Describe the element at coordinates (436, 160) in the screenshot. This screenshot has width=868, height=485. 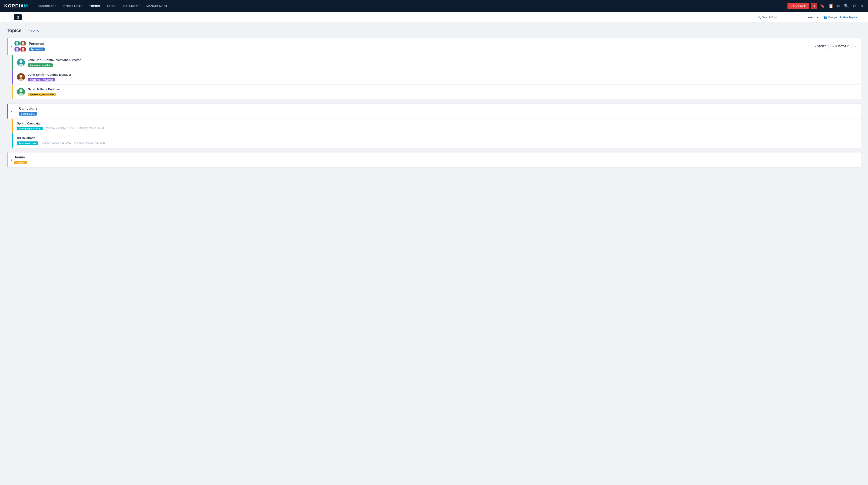
I see `teams-info: Teams #teams` at that location.